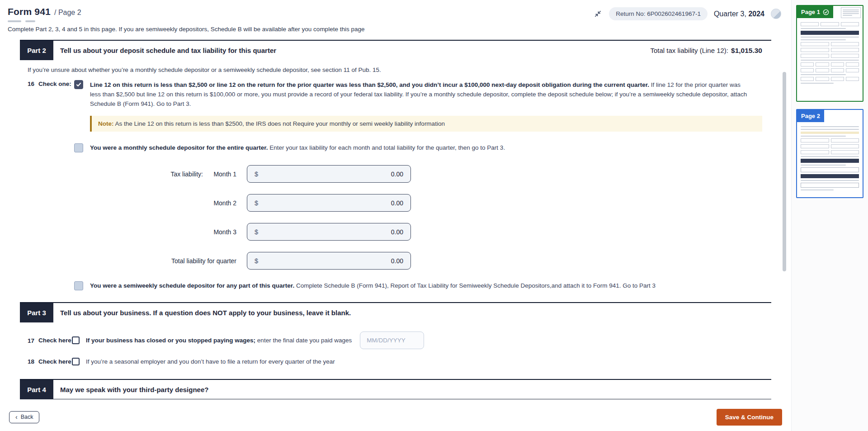 This screenshot has height=431, width=868. I want to click on page1-thumbnail: Page 1, so click(830, 53).